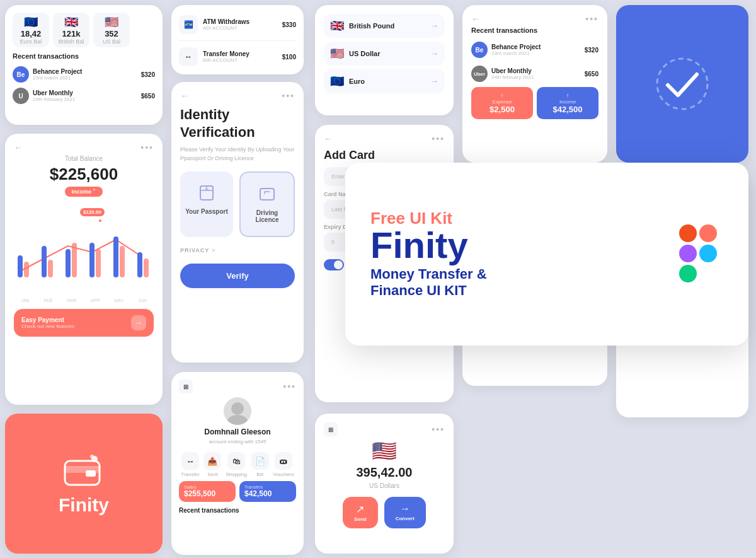 The width and height of the screenshot is (756, 558). I want to click on identity-dots: •••, so click(289, 96).